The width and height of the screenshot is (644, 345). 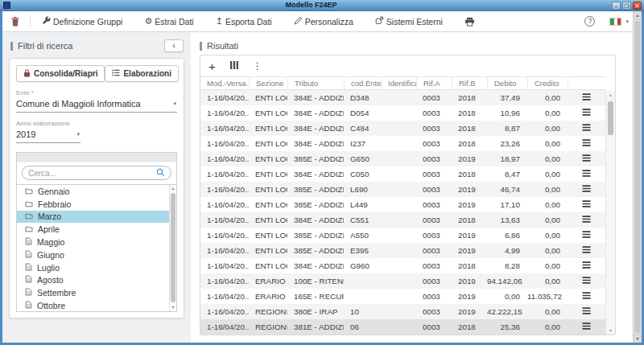 What do you see at coordinates (638, 177) in the screenshot?
I see `app-scrollbar: ▴ ▾` at bounding box center [638, 177].